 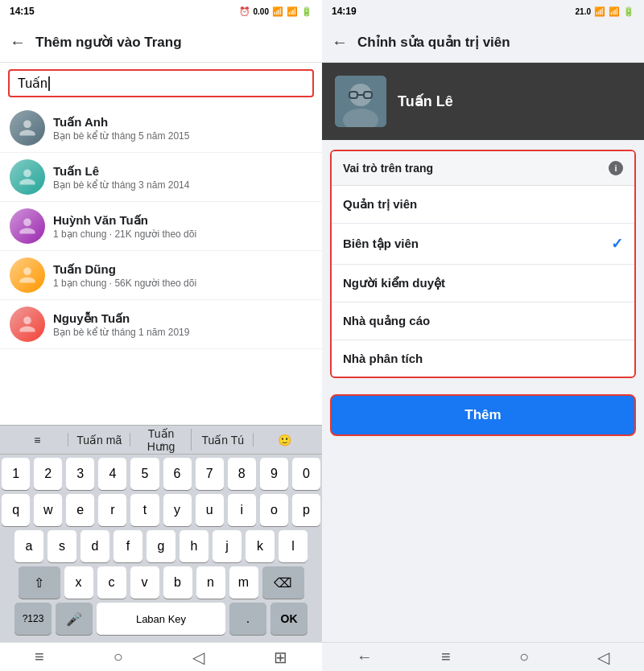 I want to click on role-item-moderator: Người kiểm duyệt, so click(x=483, y=283).